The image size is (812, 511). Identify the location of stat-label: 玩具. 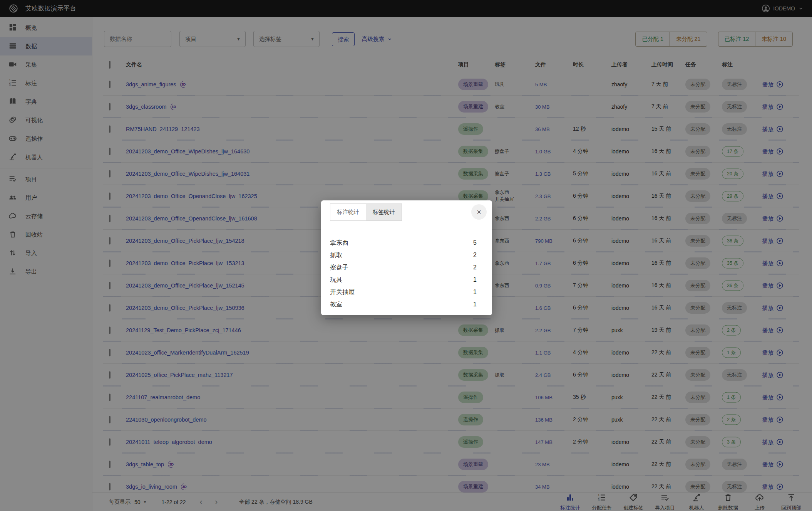
(336, 280).